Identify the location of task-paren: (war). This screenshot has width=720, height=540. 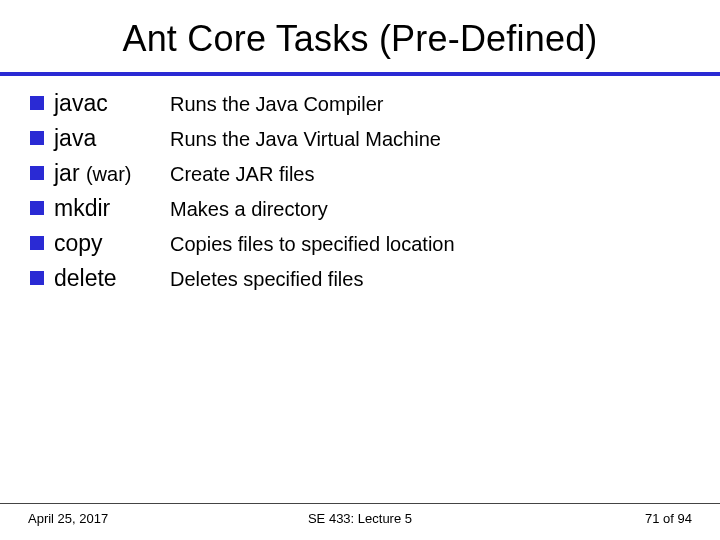
(109, 174).